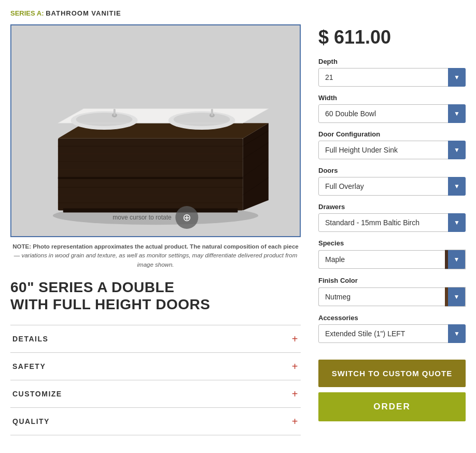  What do you see at coordinates (392, 328) in the screenshot?
I see `option-accessories: Accessories Extended Stile (1") LEFT Ext…` at bounding box center [392, 328].